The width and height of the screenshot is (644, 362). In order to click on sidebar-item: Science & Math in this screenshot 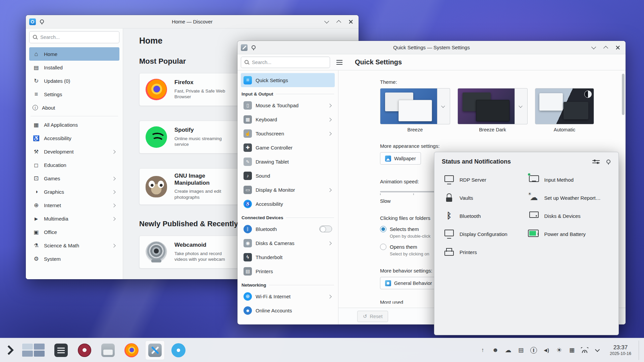, I will do `click(74, 245)`.